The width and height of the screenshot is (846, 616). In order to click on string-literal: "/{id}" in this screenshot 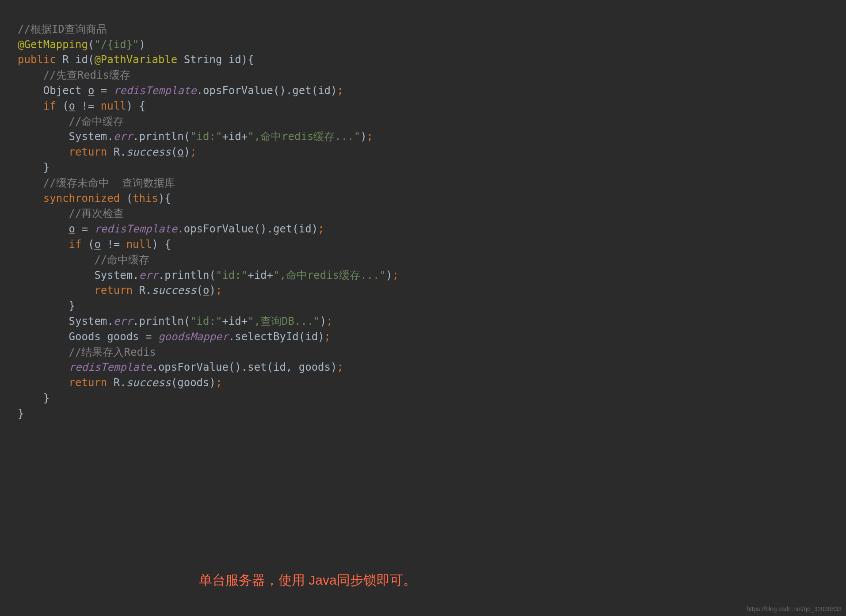, I will do `click(117, 45)`.